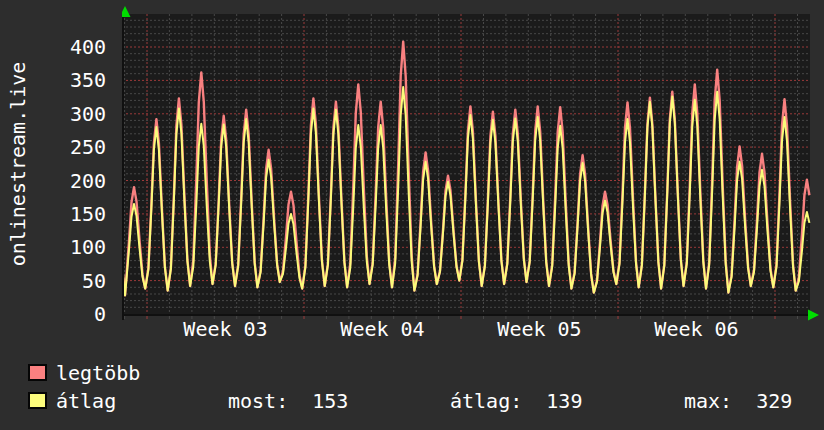 This screenshot has height=430, width=824. What do you see at coordinates (53, 247) in the screenshot?
I see `y-tick-label-100: 100` at bounding box center [53, 247].